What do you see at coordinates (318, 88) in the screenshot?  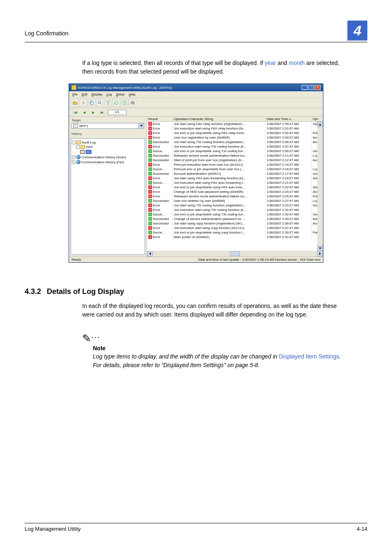 I see `close-button: ×` at bounding box center [318, 88].